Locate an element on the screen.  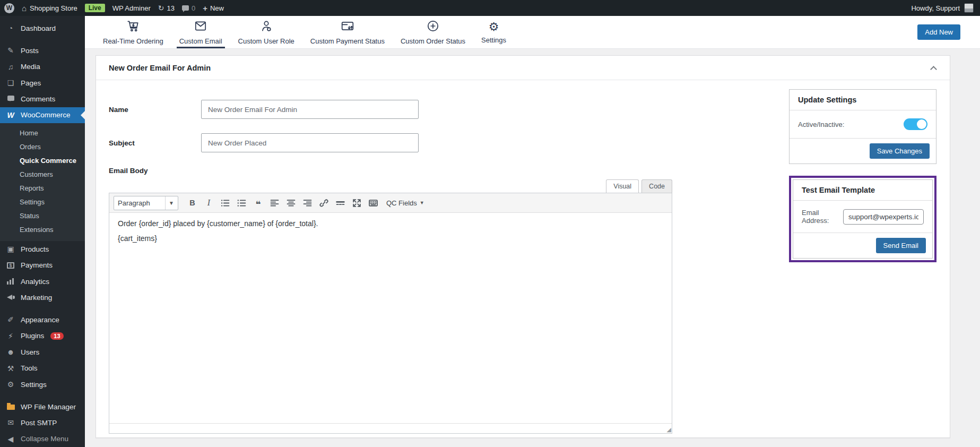
blockquote-button: ❝ is located at coordinates (258, 203).